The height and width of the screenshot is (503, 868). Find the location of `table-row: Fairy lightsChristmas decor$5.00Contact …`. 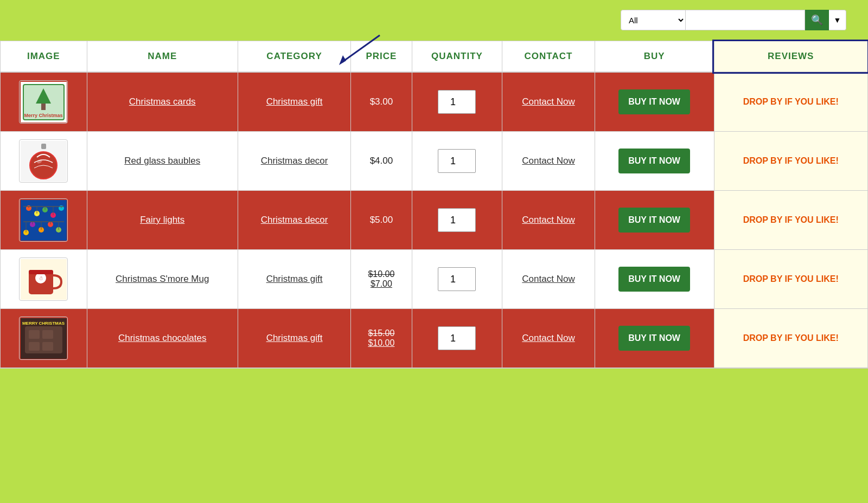

table-row: Fairy lightsChristmas decor$5.00Contact … is located at coordinates (434, 220).